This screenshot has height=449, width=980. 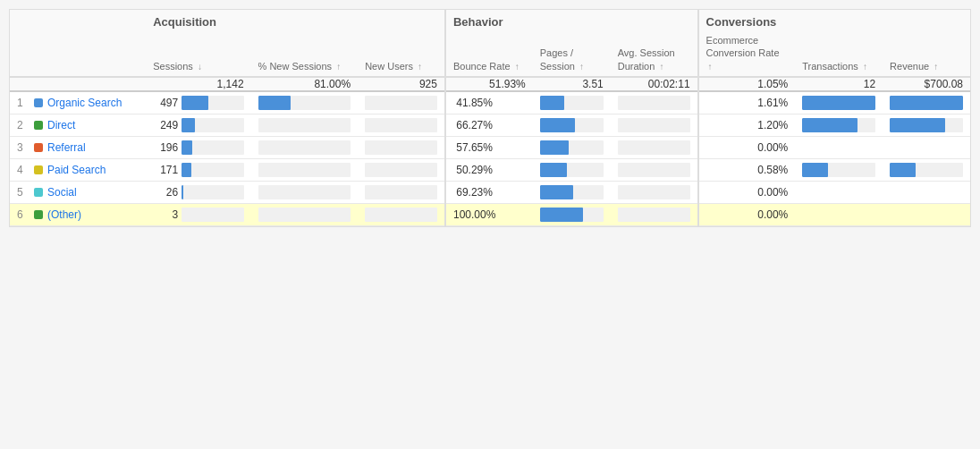 What do you see at coordinates (489, 103) in the screenshot?
I see `bounce-val: 41.85%` at bounding box center [489, 103].